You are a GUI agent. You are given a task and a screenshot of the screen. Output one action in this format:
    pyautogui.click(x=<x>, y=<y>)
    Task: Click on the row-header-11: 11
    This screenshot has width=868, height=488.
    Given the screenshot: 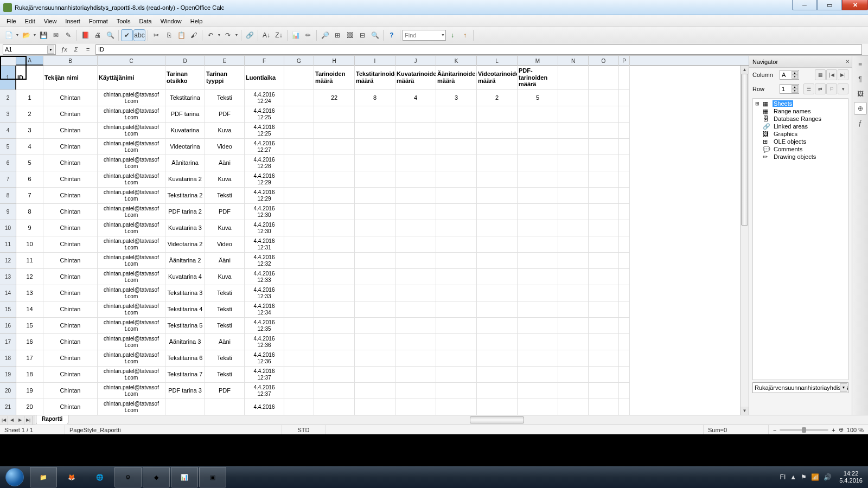 What is the action you would take?
    pyautogui.click(x=8, y=245)
    